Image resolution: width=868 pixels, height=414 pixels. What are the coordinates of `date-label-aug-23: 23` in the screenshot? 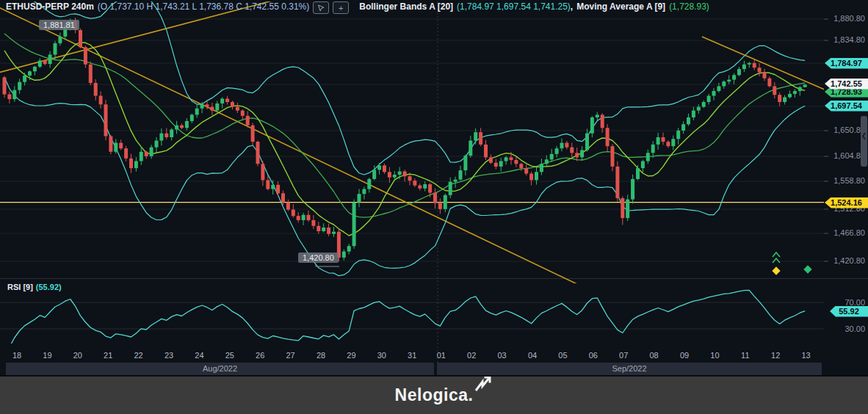 It's located at (169, 355).